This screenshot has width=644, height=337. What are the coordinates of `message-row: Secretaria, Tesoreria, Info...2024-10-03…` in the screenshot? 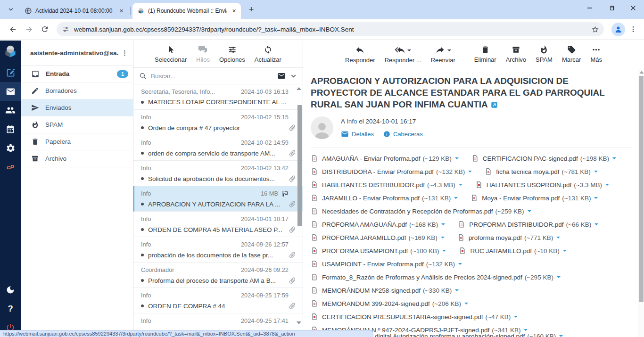 It's located at (218, 97).